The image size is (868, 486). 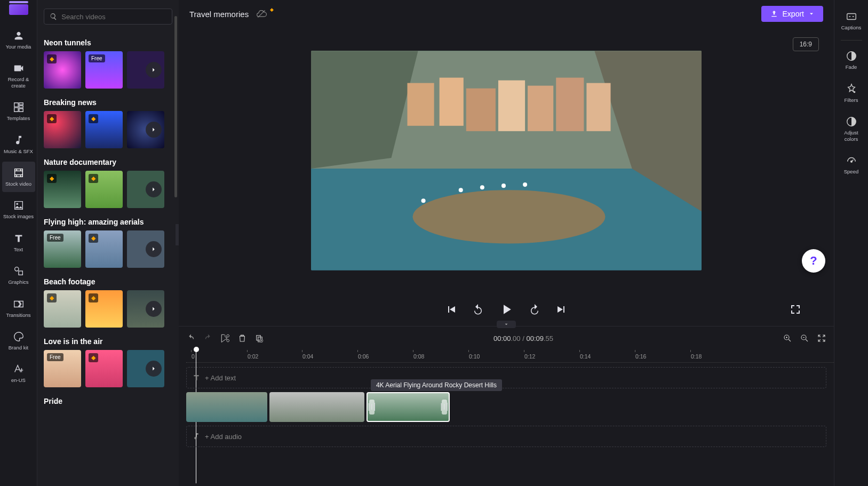 What do you see at coordinates (822, 338) in the screenshot?
I see `fit-timeline-button` at bounding box center [822, 338].